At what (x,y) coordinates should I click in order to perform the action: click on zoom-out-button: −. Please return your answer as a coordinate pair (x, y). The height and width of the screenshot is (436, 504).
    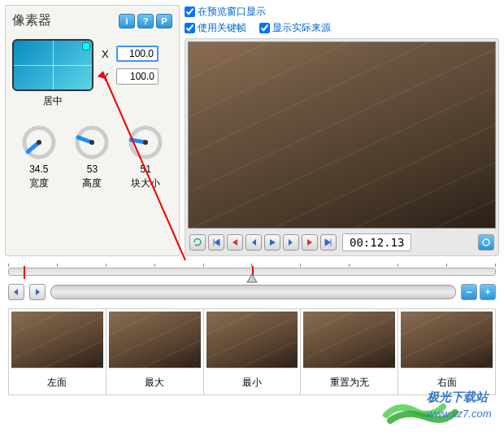
    Looking at the image, I should click on (469, 292).